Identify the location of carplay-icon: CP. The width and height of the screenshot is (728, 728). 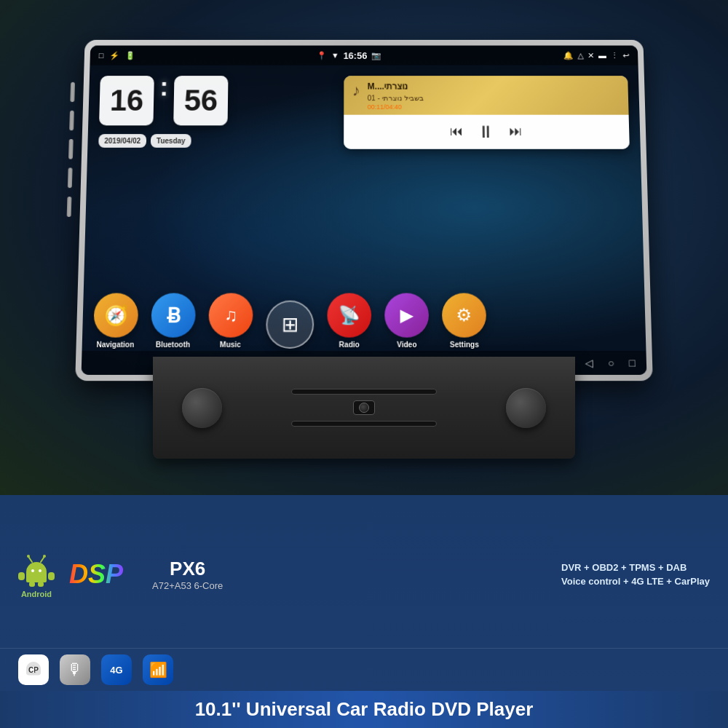
(33, 670).